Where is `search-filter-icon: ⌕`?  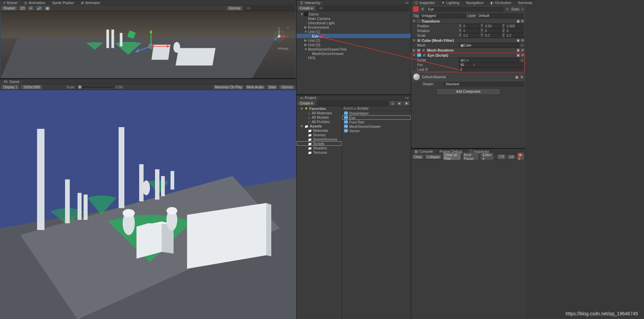
search-filter-icon: ⌕ is located at coordinates (393, 103).